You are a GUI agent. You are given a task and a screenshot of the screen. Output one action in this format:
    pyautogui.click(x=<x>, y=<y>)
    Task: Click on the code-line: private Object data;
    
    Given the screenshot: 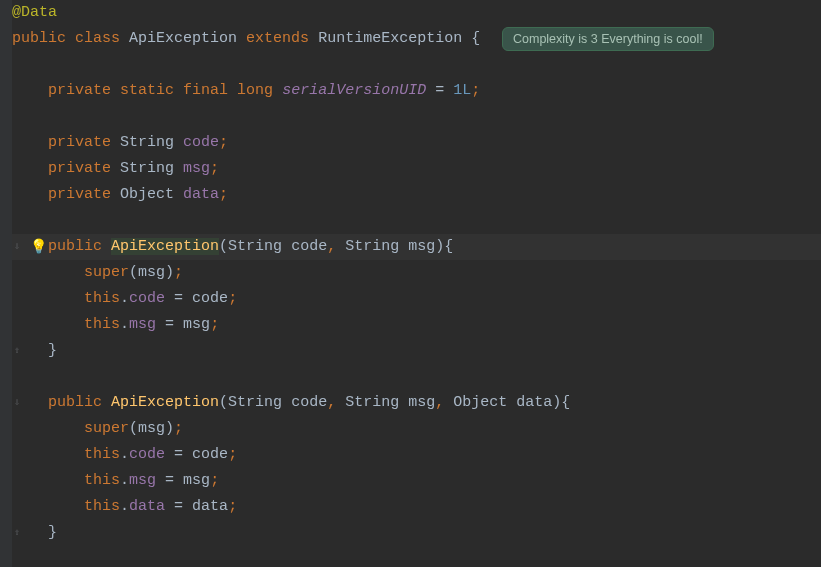 What is the action you would take?
    pyautogui.click(x=416, y=195)
    